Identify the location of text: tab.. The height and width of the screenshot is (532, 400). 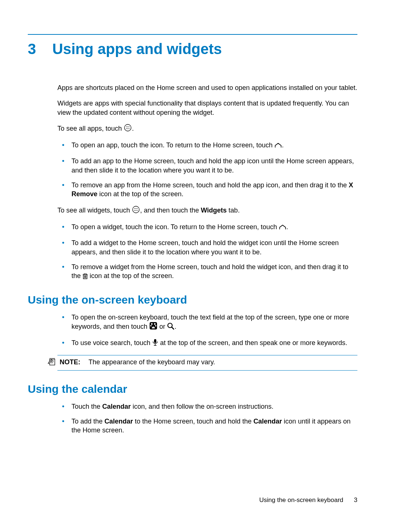
(233, 210).